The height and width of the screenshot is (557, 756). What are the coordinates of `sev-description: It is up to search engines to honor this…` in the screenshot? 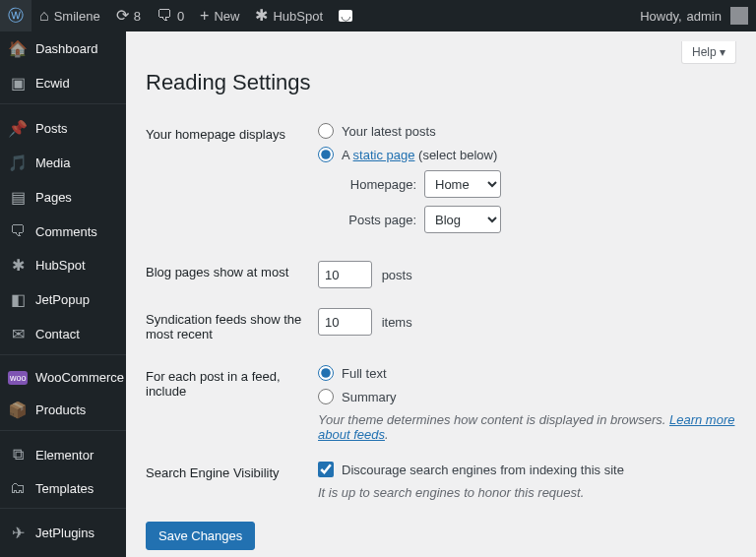 It's located at (528, 492).